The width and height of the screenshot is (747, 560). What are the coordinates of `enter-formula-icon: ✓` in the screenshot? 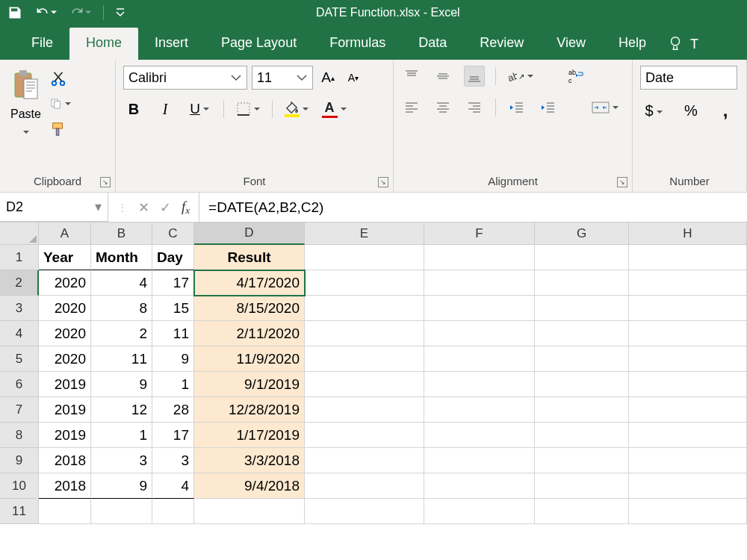 It's located at (166, 208).